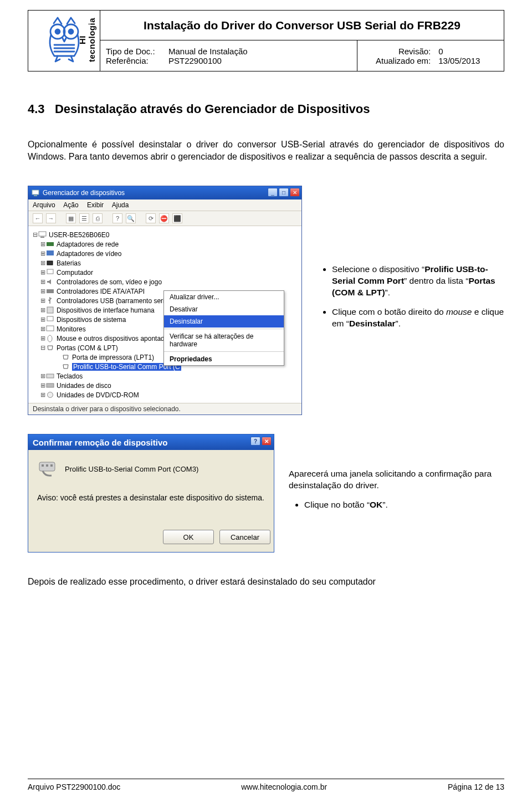 Image resolution: width=532 pixels, height=798 pixels. What do you see at coordinates (266, 109) in the screenshot?
I see `section-heading: 4.3 Desinstalação através do Gerenciador…` at bounding box center [266, 109].